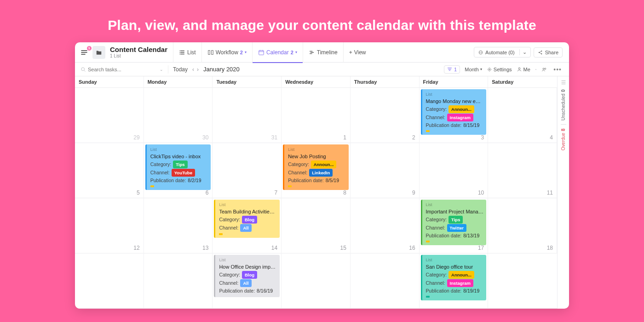 The height and width of the screenshot is (322, 644). What do you see at coordinates (385, 171) in the screenshot?
I see `calendar-cell: 9` at bounding box center [385, 171].